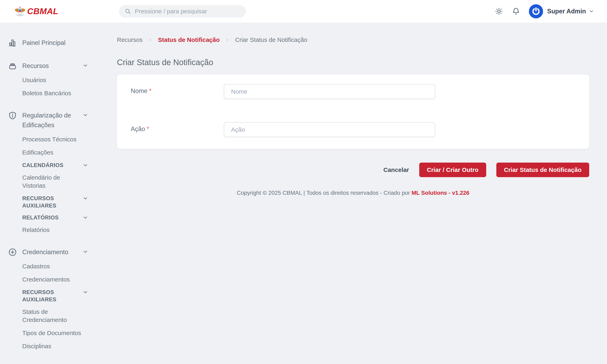  I want to click on sidebar-item-boletos-bancarios: Boletos Bancários, so click(53, 93).